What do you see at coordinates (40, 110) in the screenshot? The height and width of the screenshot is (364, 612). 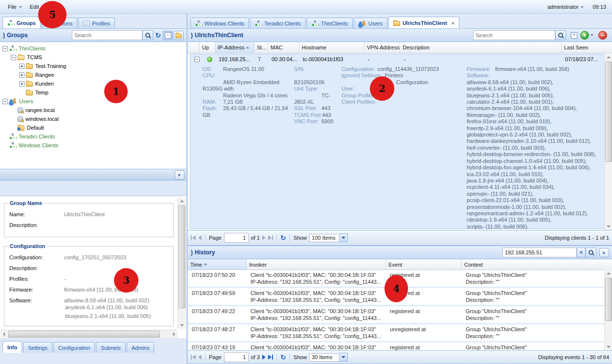 I see `tree-node-label: rangee.local` at bounding box center [40, 110].